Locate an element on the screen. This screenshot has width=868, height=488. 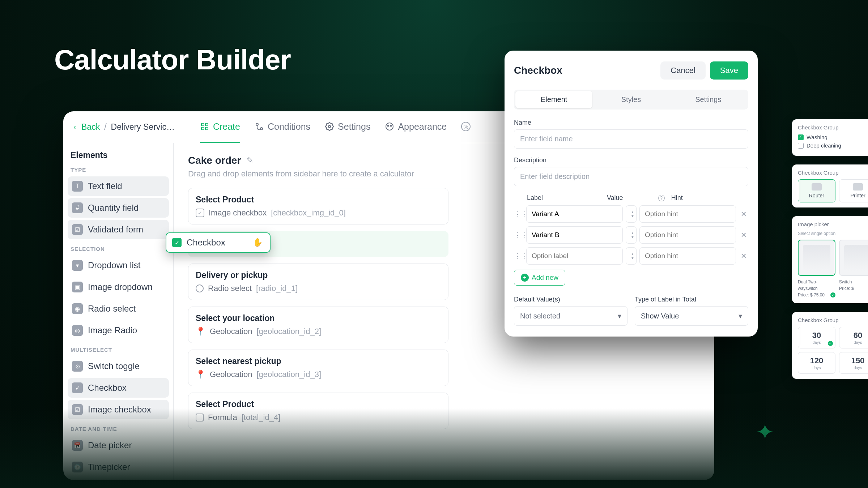
cancel-button: Cancel is located at coordinates (683, 70).